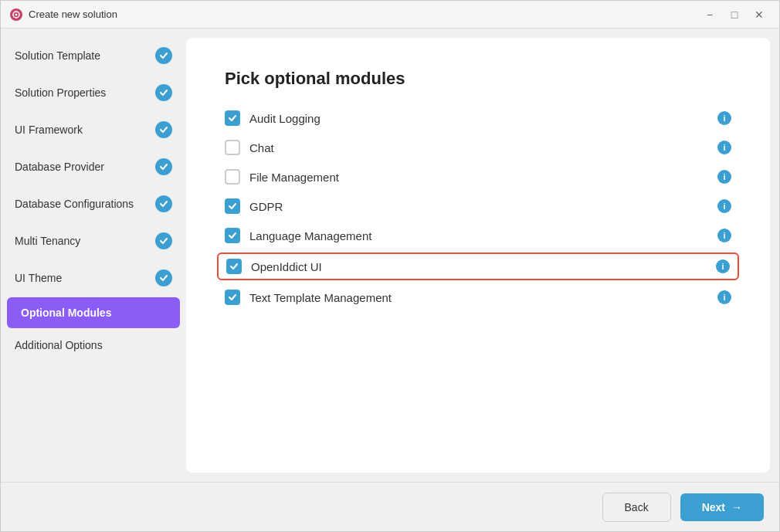 The height and width of the screenshot is (532, 780). I want to click on checkbox-audit-logging, so click(232, 118).